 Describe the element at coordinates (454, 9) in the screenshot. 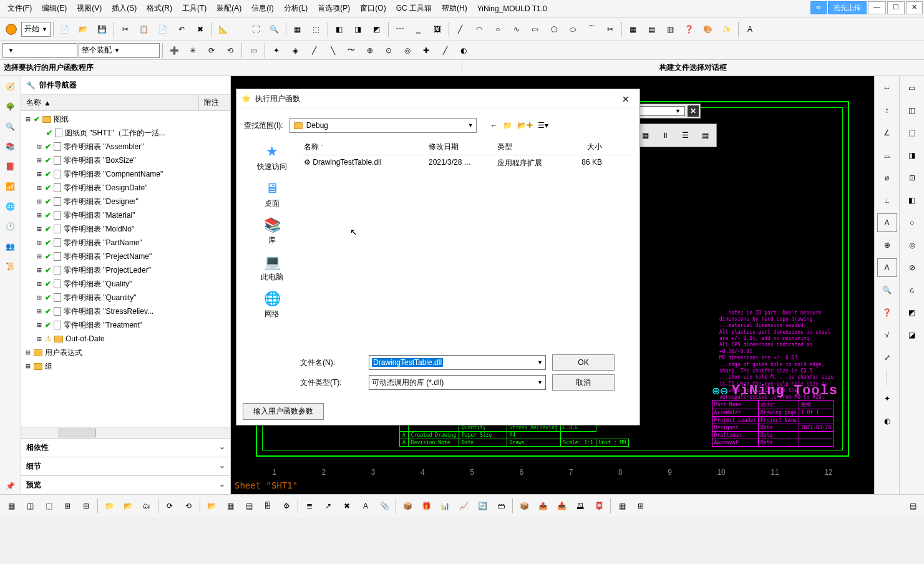

I see `menu-help: 帮助(H)` at that location.